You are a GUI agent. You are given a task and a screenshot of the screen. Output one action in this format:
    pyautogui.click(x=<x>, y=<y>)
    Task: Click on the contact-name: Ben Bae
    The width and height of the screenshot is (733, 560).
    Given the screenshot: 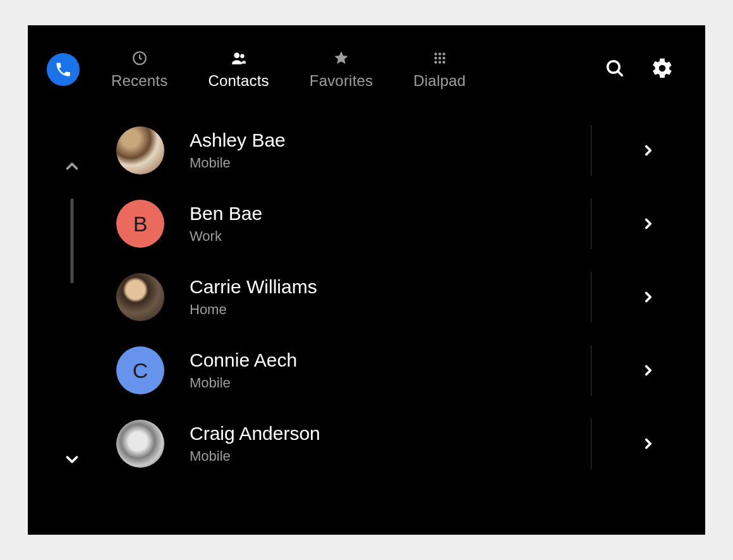 What is the action you would take?
    pyautogui.click(x=391, y=214)
    